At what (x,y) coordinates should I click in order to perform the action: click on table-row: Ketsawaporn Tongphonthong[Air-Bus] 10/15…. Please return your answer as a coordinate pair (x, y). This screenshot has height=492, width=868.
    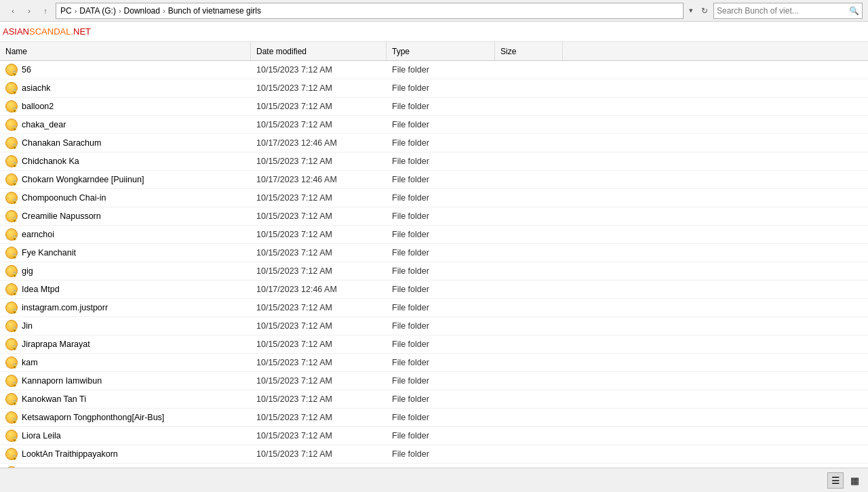
    Looking at the image, I should click on (434, 417).